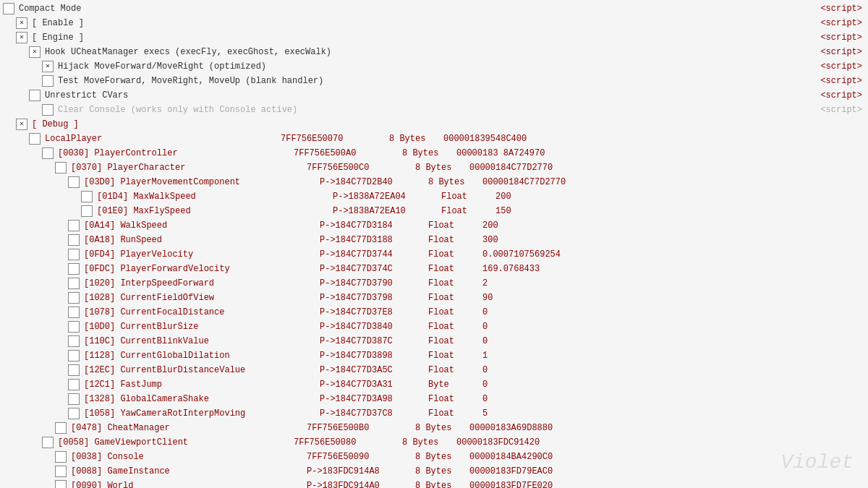 Image resolution: width=868 pixels, height=488 pixels. Describe the element at coordinates (197, 341) in the screenshot. I see `row-name-area: [110C] CurrentBlinkValue` at that location.